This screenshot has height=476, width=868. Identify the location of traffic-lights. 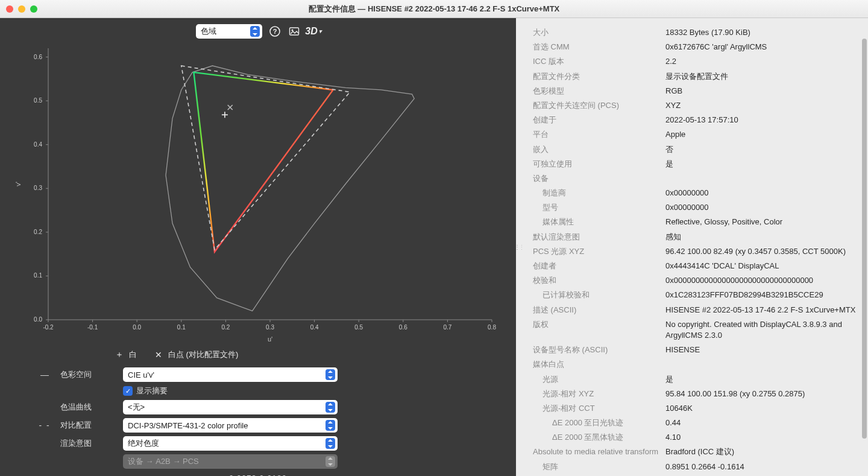
(22, 9).